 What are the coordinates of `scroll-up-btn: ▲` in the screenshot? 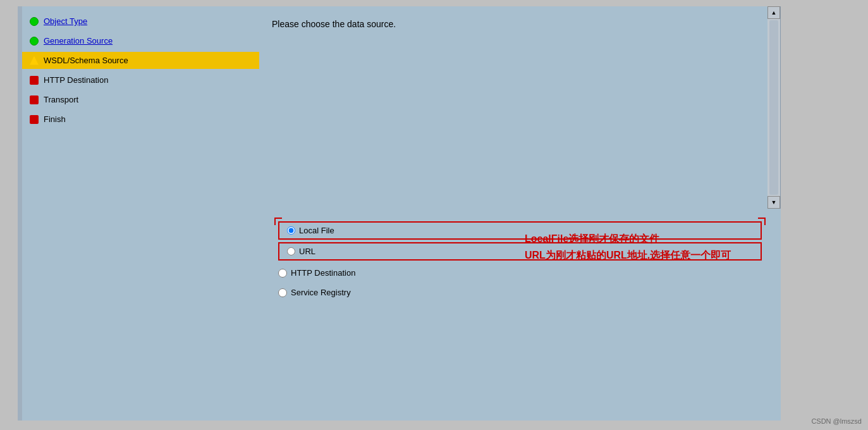 It's located at (774, 13).